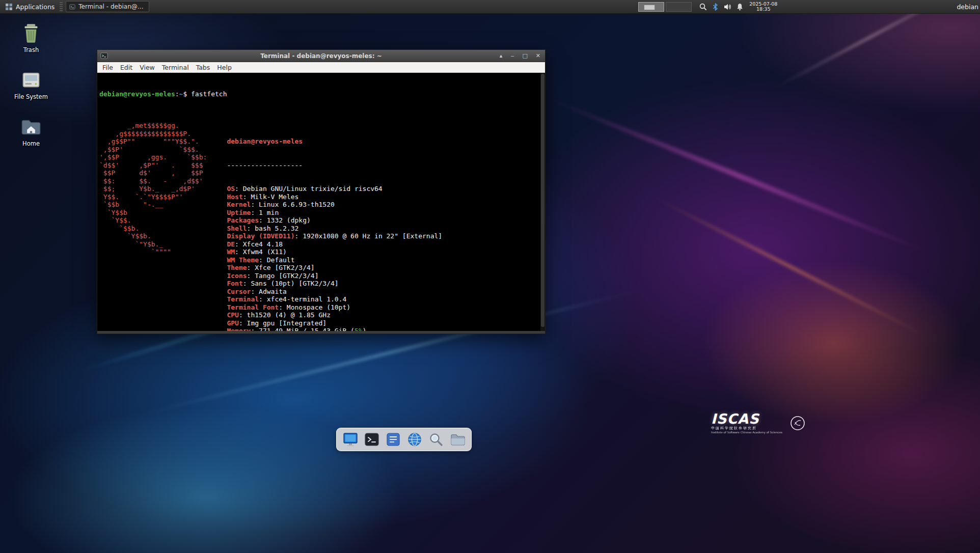 This screenshot has height=553, width=980. What do you see at coordinates (209, 94) in the screenshot?
I see `command-text: fastfetch` at bounding box center [209, 94].